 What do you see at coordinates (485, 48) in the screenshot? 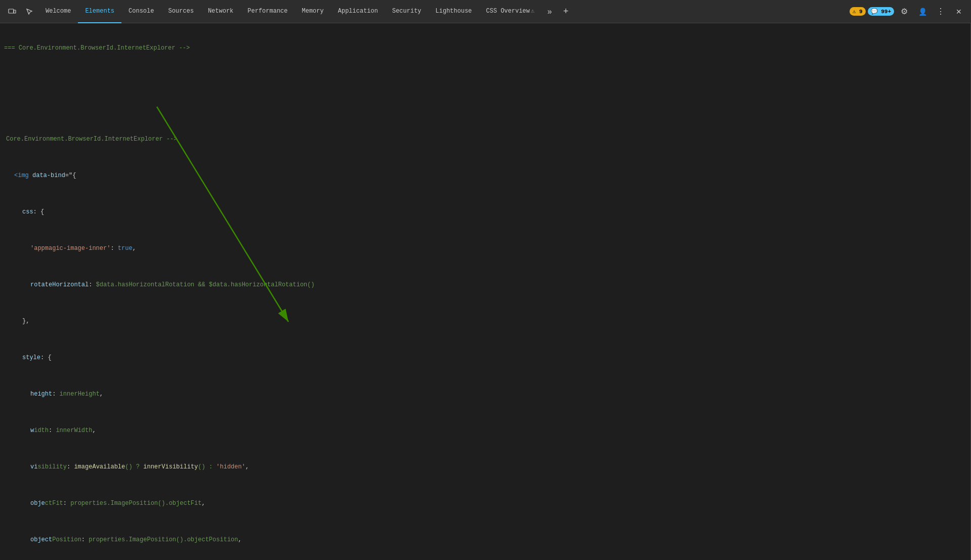
I see `code-line: === Core.Environment.BrowserId.InternetE…` at bounding box center [485, 48].